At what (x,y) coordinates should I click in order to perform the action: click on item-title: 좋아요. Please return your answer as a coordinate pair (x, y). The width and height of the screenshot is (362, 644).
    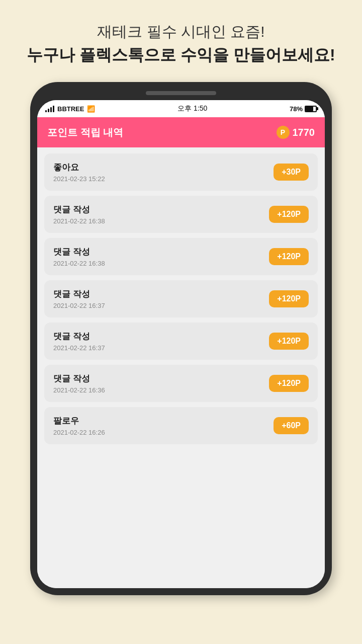
    Looking at the image, I should click on (79, 167).